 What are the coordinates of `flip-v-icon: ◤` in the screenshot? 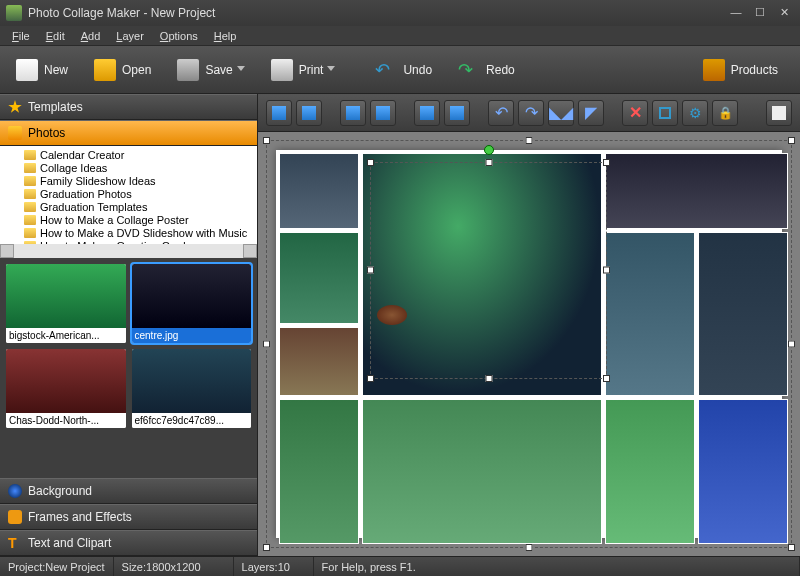 It's located at (591, 112).